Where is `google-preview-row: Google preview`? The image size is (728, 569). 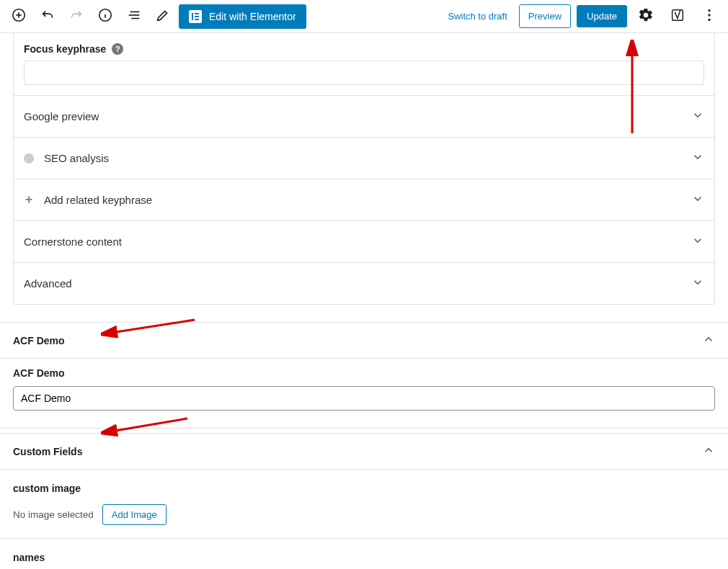
google-preview-row: Google preview is located at coordinates (364, 117).